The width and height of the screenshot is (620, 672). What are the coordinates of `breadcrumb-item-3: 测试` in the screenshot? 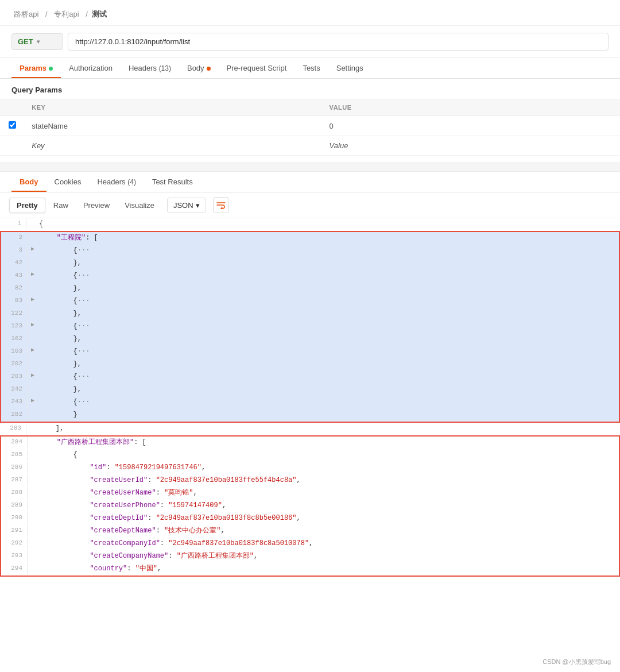 It's located at (99, 14).